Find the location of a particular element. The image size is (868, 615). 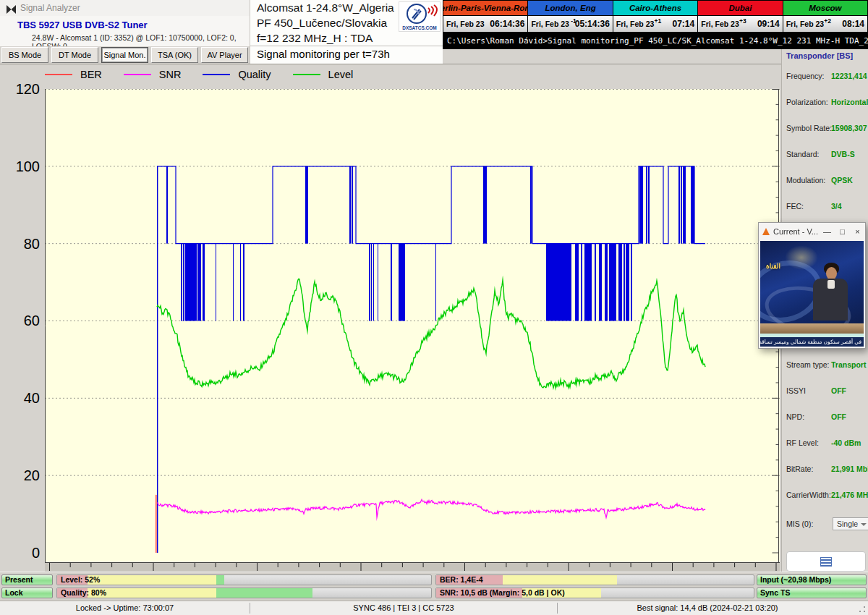

tab-av-player: AV Player is located at coordinates (224, 55).